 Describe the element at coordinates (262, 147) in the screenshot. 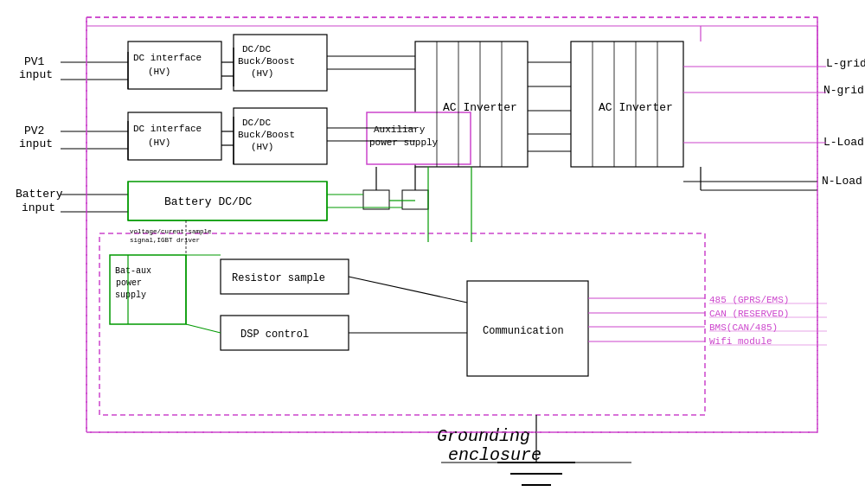

I see `dcdc-hv2-text3: (HV)` at that location.